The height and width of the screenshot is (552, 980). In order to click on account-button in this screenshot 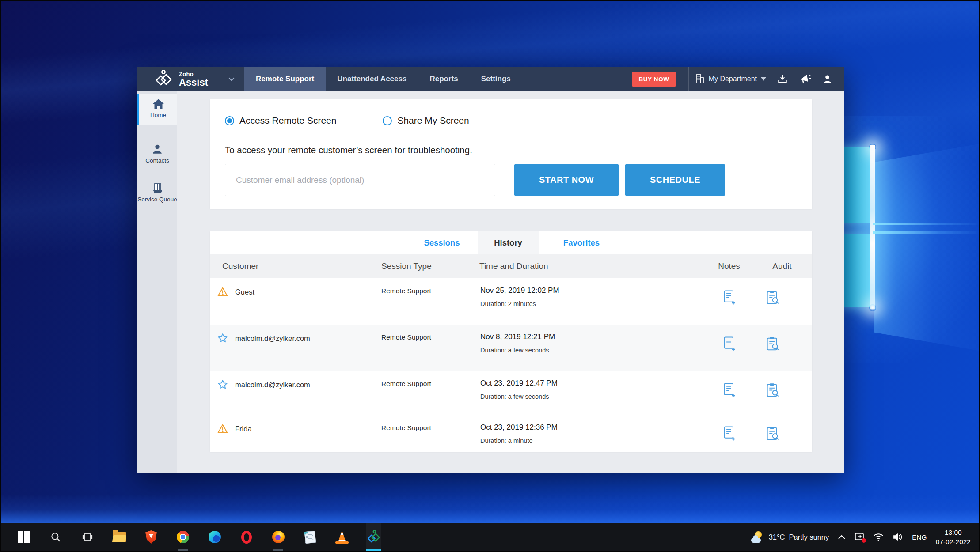, I will do `click(827, 79)`.